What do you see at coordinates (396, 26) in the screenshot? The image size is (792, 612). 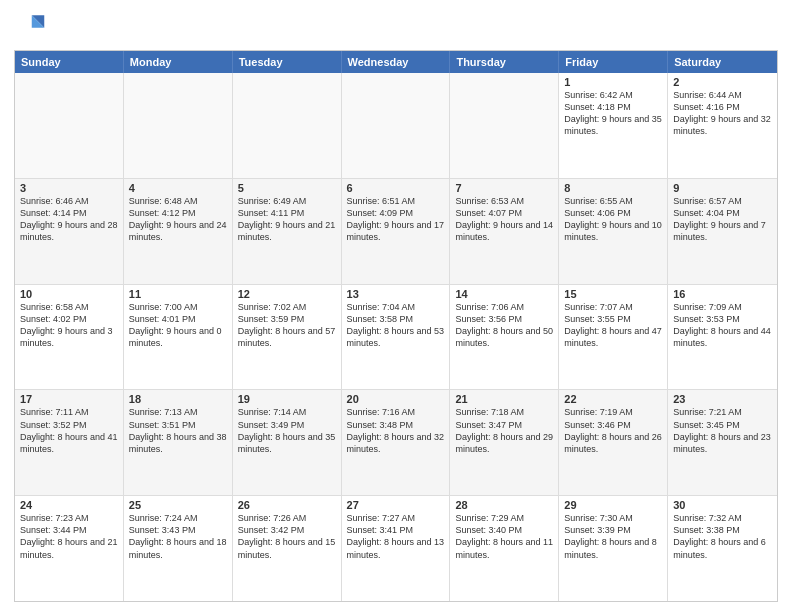 I see `header` at bounding box center [396, 26].